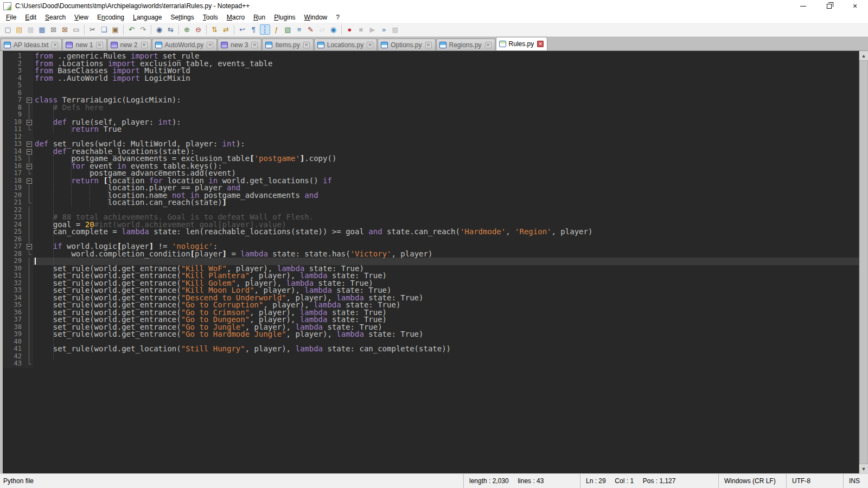 The width and height of the screenshot is (868, 488). I want to click on line-number: 34, so click(14, 298).